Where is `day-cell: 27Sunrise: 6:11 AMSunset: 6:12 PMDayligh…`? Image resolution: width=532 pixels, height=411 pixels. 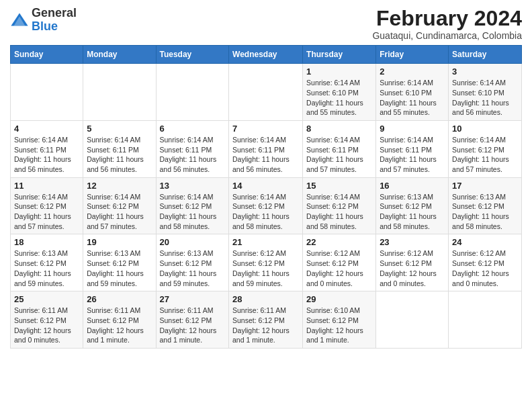
day-cell: 27Sunrise: 6:11 AMSunset: 6:12 PMDayligh… is located at coordinates (192, 320).